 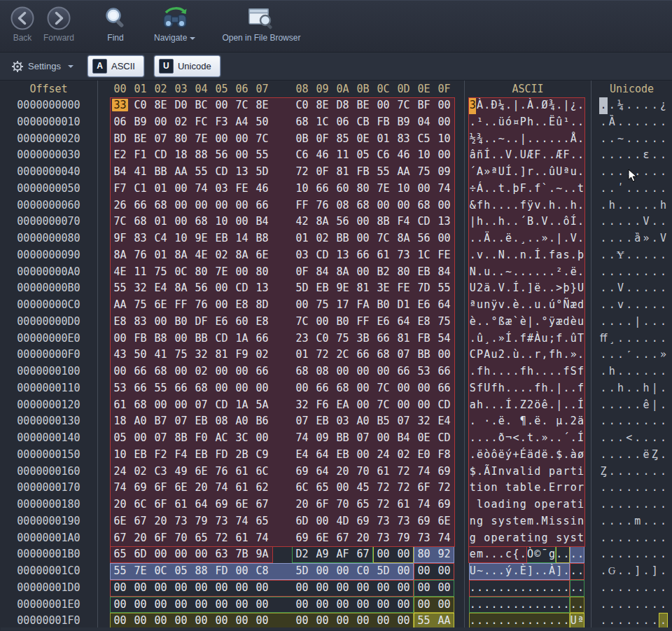 What do you see at coordinates (262, 571) in the screenshot?
I see `hex-byte: C8` at bounding box center [262, 571].